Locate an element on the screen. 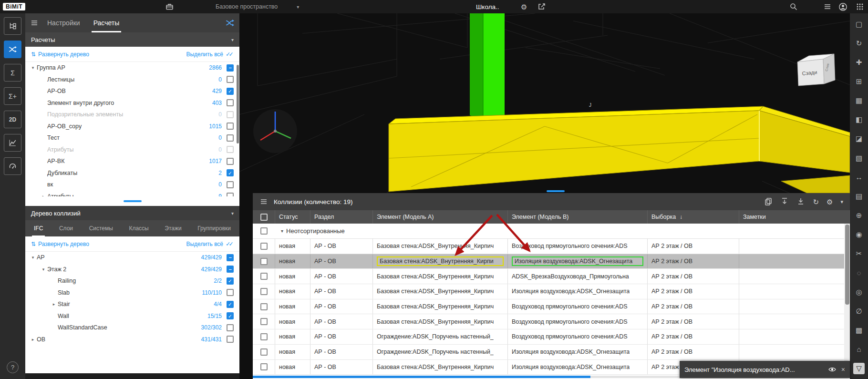  sum-icon: Σ is located at coordinates (12, 72).